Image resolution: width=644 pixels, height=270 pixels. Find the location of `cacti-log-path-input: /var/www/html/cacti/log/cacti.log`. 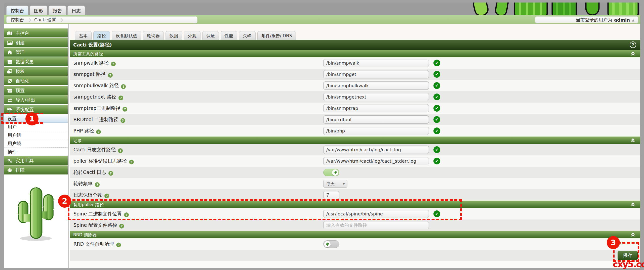

cacti-log-path-input: /var/www/html/cacti/log/cacti.log is located at coordinates (376, 150).